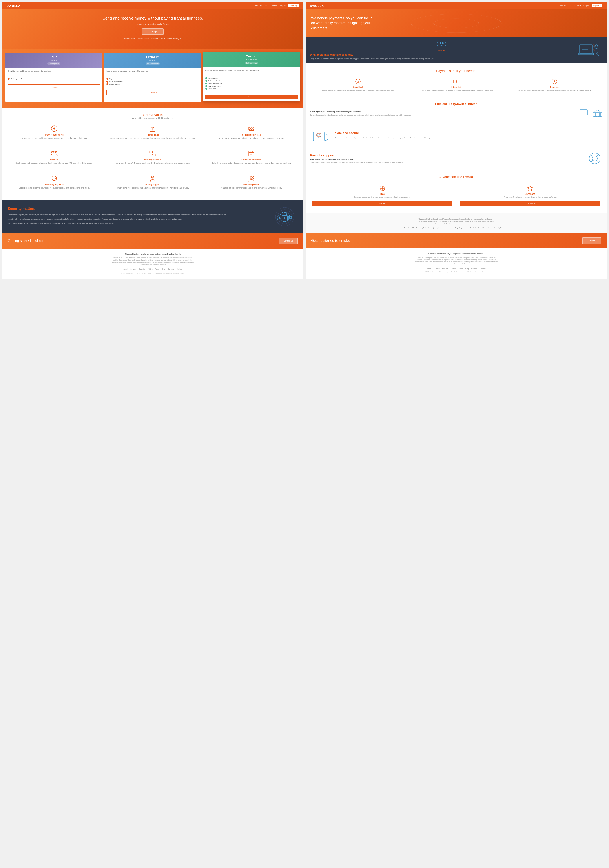 This screenshot has width=609, height=868. Describe the element at coordinates (54, 184) in the screenshot. I see `feature-recurring: Recurring payments Collect or send recur…` at that location.